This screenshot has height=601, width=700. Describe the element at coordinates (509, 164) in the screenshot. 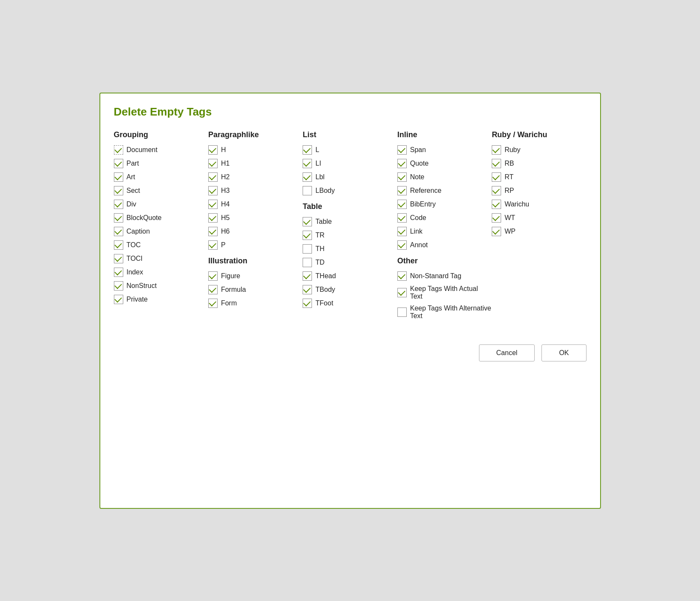

I see `label-rb: RB` at that location.